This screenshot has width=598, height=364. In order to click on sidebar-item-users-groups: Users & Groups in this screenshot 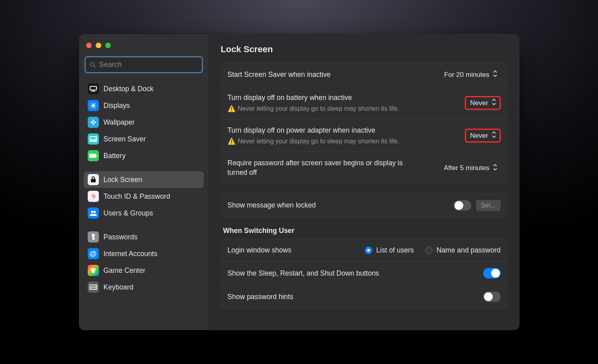, I will do `click(144, 213)`.